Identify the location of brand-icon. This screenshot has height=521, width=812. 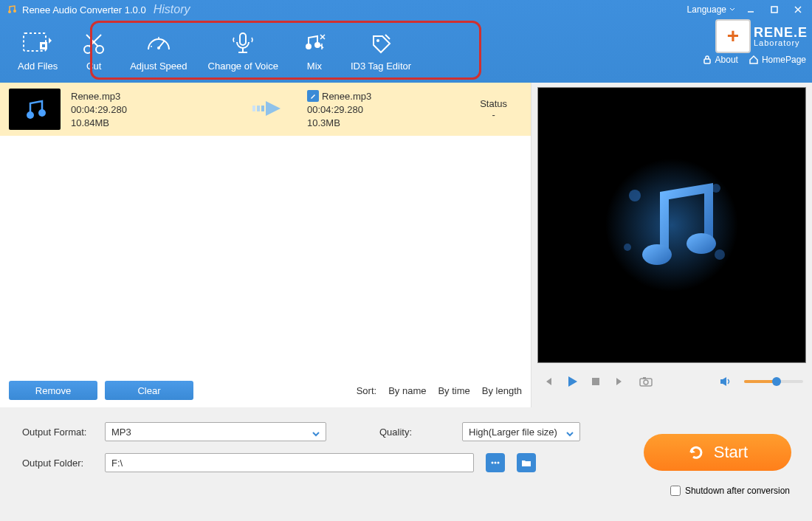
(733, 36).